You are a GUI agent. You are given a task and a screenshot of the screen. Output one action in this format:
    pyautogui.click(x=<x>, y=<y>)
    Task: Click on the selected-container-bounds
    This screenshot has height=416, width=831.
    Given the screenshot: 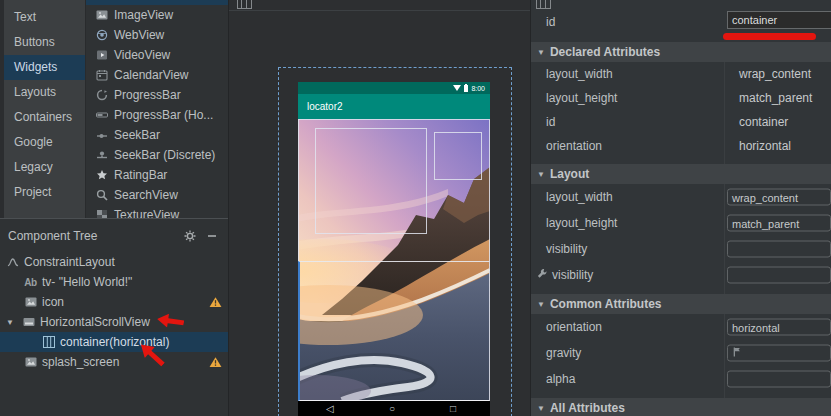 What is the action you would take?
    pyautogui.click(x=394, y=331)
    